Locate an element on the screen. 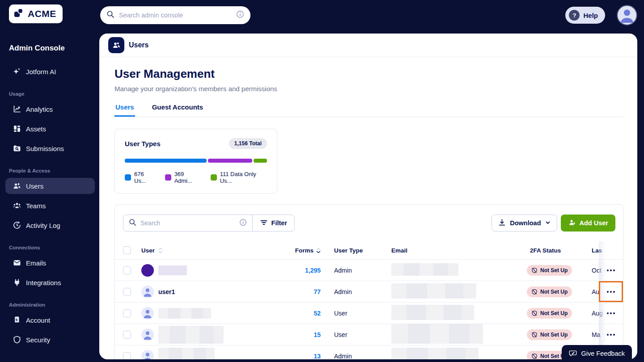 The height and width of the screenshot is (362, 644). sort-icon-active-desc is located at coordinates (318, 250).